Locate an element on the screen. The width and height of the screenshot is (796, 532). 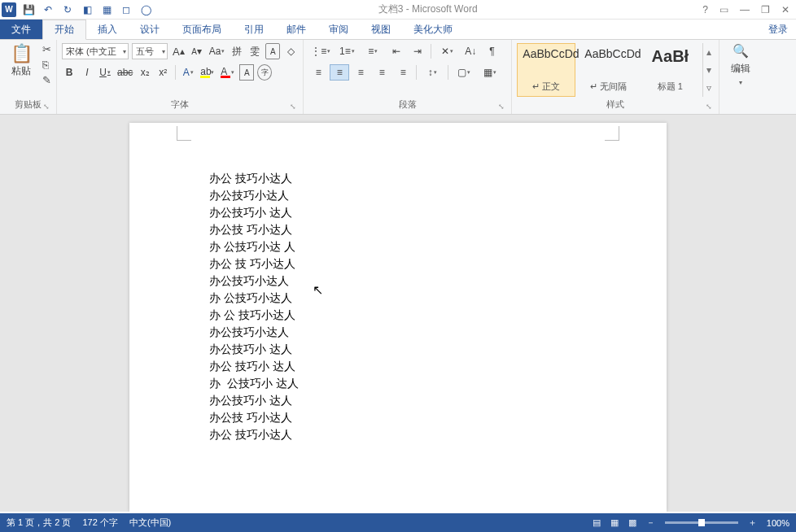
superscript-button: x² is located at coordinates (163, 72).